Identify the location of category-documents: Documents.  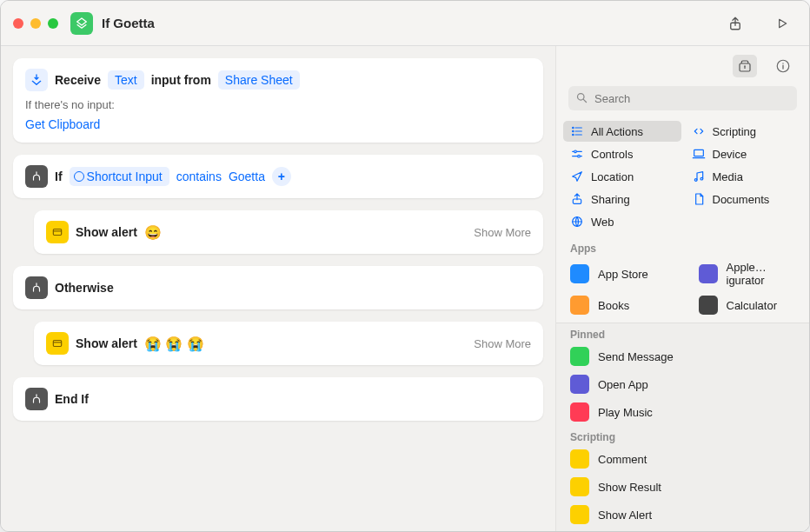
(744, 199).